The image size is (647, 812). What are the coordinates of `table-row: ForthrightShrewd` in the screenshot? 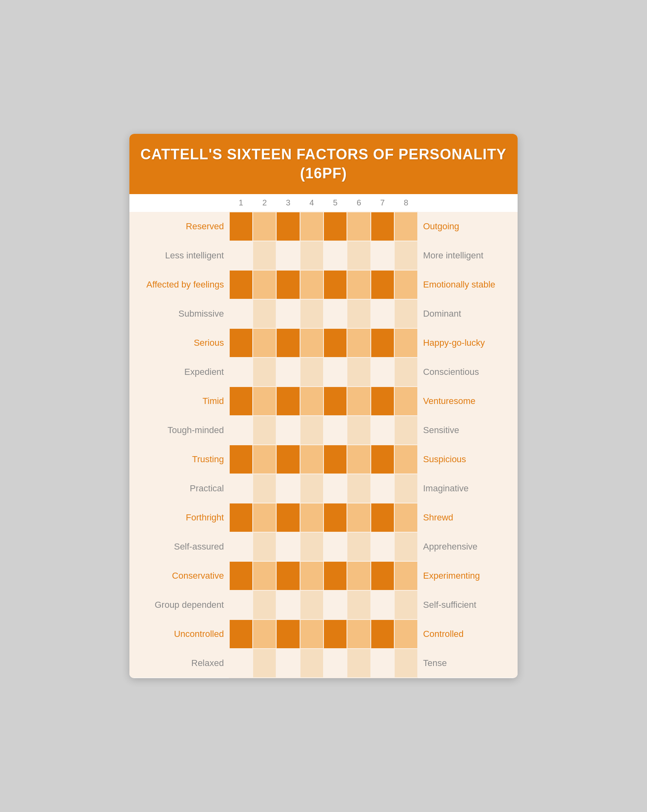 It's located at (324, 518).